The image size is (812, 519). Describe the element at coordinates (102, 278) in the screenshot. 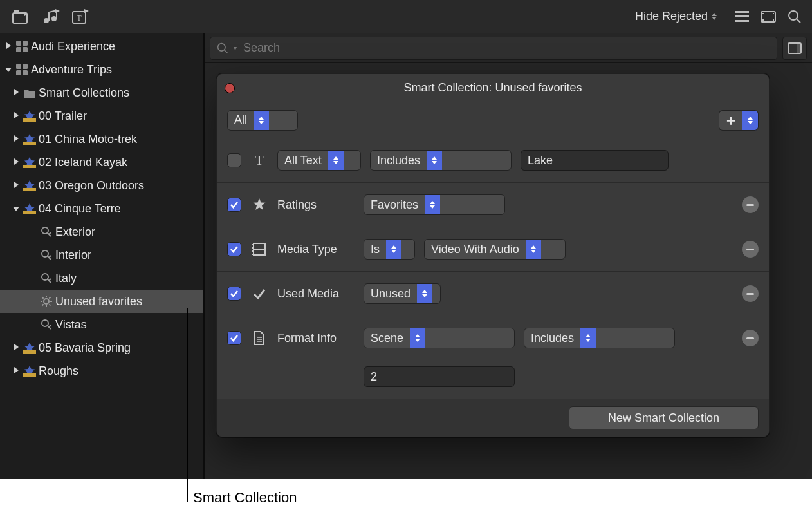

I see `sidebar-item: Italy` at that location.